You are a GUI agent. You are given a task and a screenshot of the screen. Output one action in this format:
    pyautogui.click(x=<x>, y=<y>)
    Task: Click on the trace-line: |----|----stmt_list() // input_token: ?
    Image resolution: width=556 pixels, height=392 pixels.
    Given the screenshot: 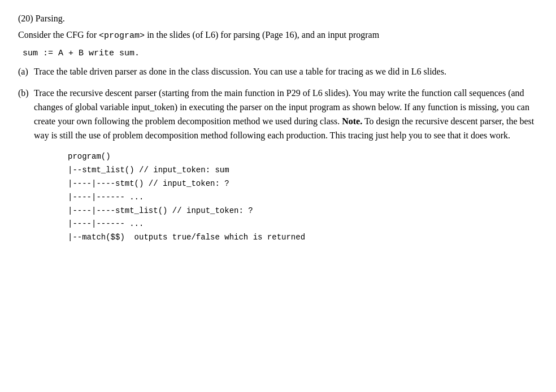 What is the action you would take?
    pyautogui.click(x=303, y=211)
    